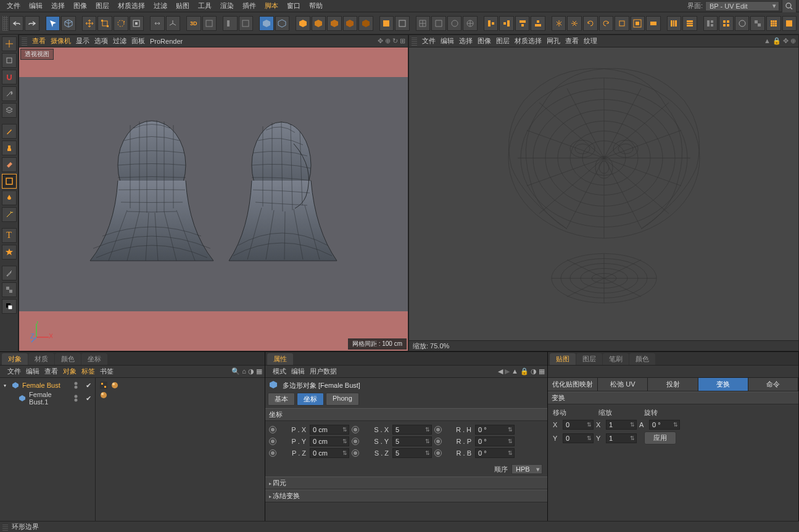  What do you see at coordinates (606, 23) in the screenshot?
I see `rotate-ccw-icon` at bounding box center [606, 23].